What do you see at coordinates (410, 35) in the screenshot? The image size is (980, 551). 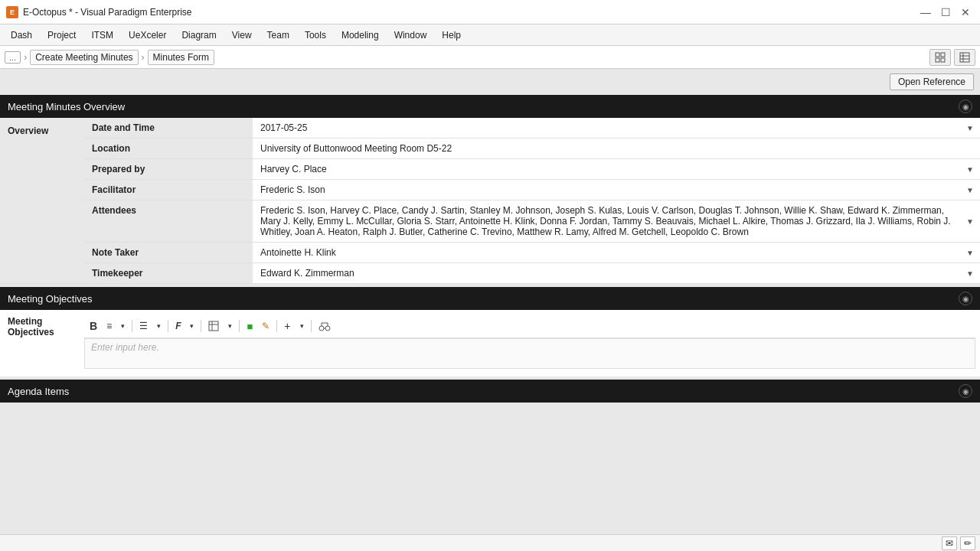 I see `menu-window: Window` at bounding box center [410, 35].